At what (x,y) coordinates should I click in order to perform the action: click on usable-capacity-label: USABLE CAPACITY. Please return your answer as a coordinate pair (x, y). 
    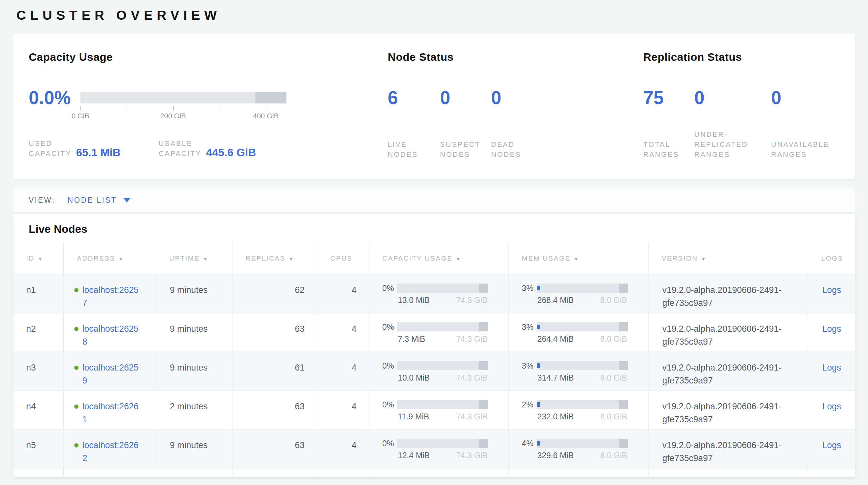
    Looking at the image, I should click on (180, 148).